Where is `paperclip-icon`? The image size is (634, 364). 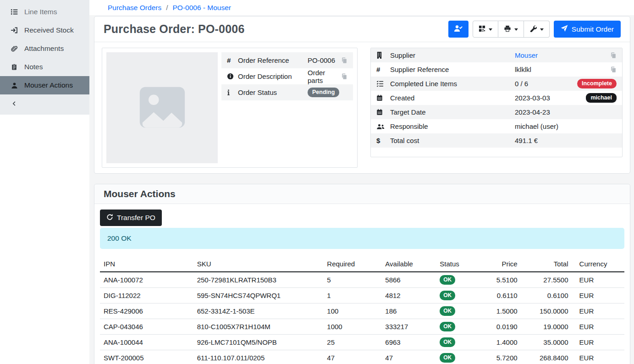
paperclip-icon is located at coordinates (14, 49).